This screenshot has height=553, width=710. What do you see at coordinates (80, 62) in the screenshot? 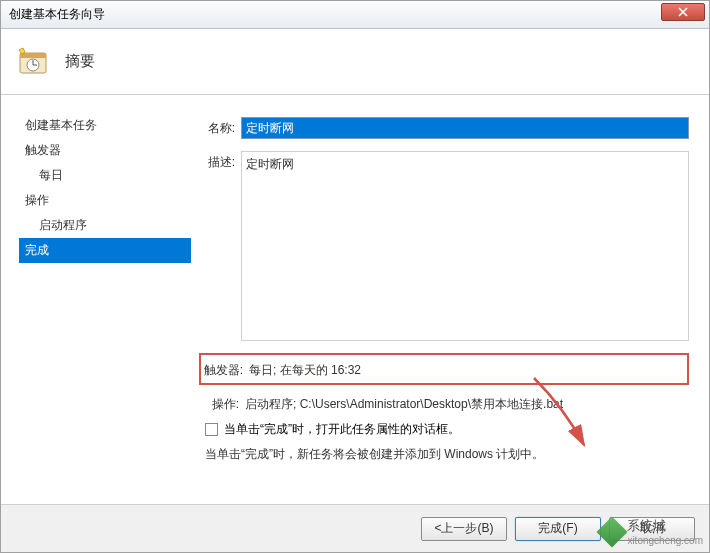
I see `page-title: 摘要` at bounding box center [80, 62].